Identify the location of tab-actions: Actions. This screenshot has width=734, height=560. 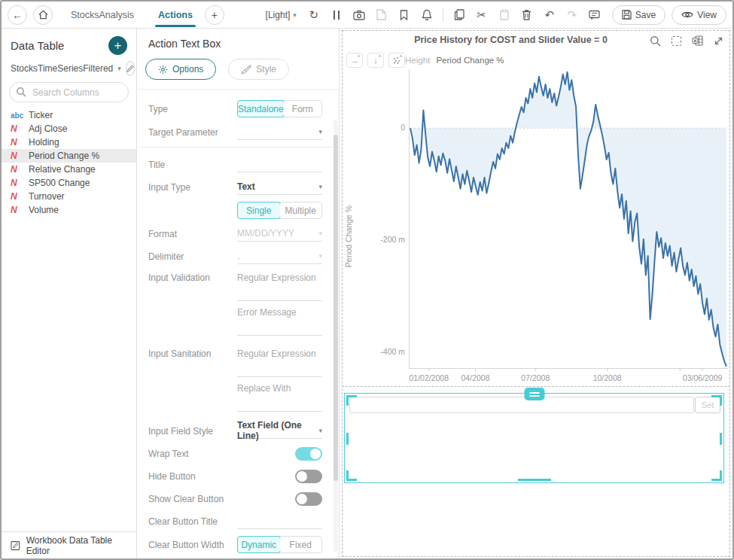
(175, 15).